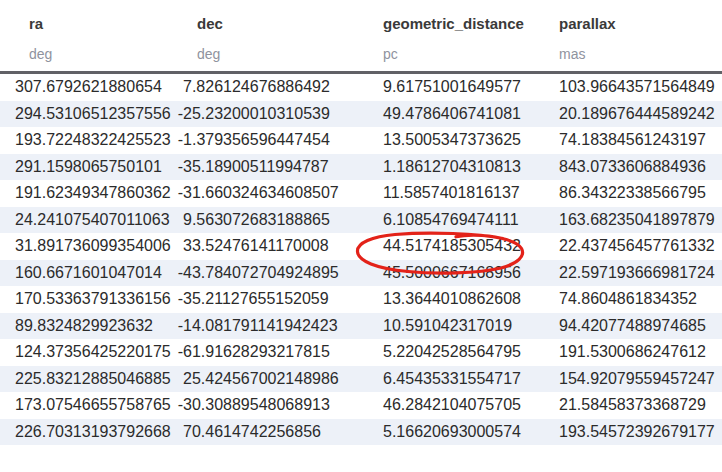 Image resolution: width=722 pixels, height=472 pixels. Describe the element at coordinates (442, 406) in the screenshot. I see `cell-geometric_distance: 46.2842104075705` at that location.